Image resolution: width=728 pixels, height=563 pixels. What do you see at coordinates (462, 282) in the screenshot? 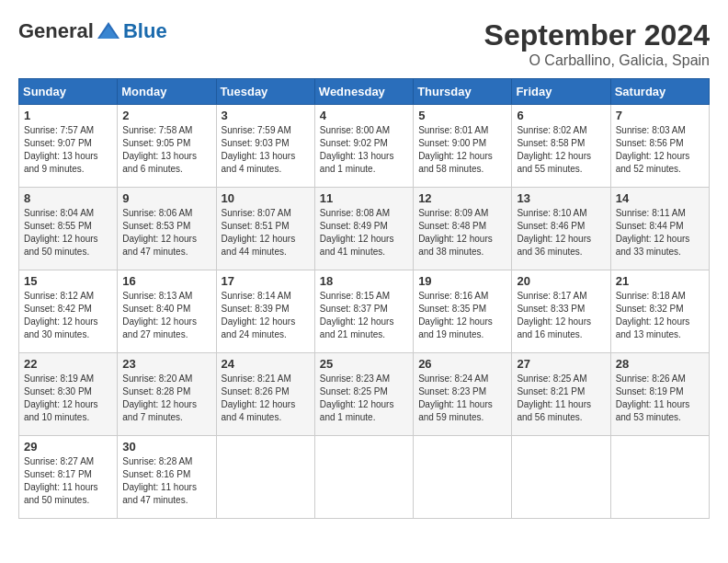
I see `day-number: 19` at bounding box center [462, 282].